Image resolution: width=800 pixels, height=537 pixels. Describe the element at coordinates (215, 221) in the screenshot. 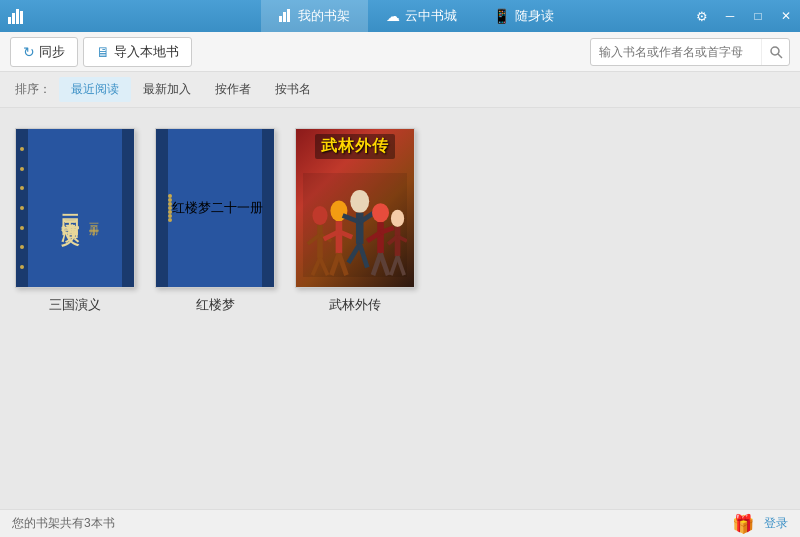

I see `book-item-hongloumeng: 红楼梦 二十一册 红楼梦` at that location.